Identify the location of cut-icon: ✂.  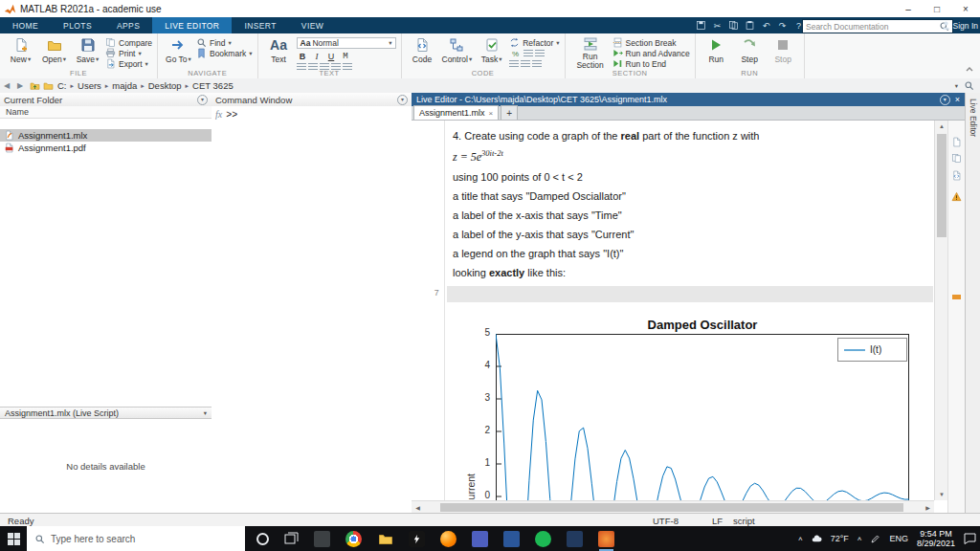
(718, 25).